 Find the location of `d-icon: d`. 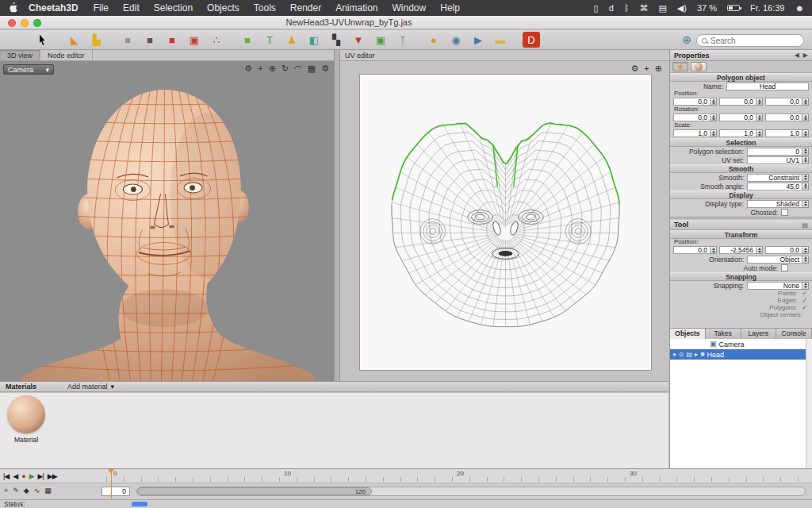

d-icon: d is located at coordinates (611, 8).